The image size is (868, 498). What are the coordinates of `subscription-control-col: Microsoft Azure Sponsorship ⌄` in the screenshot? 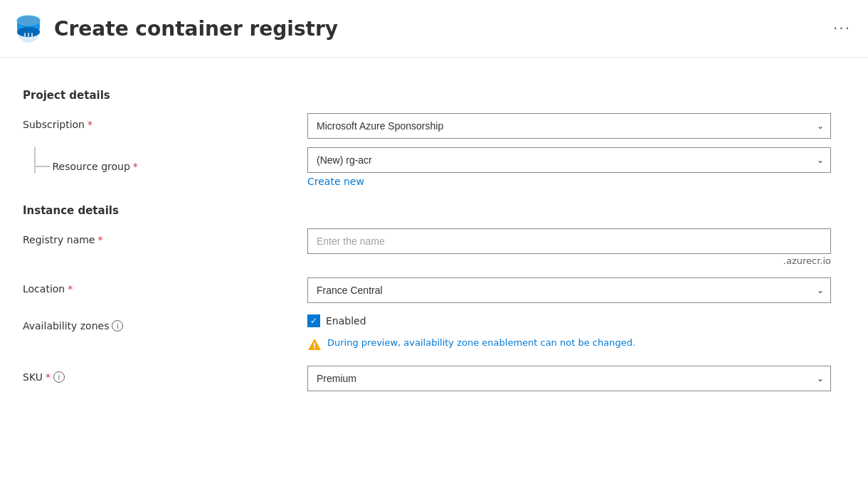 It's located at (569, 126).